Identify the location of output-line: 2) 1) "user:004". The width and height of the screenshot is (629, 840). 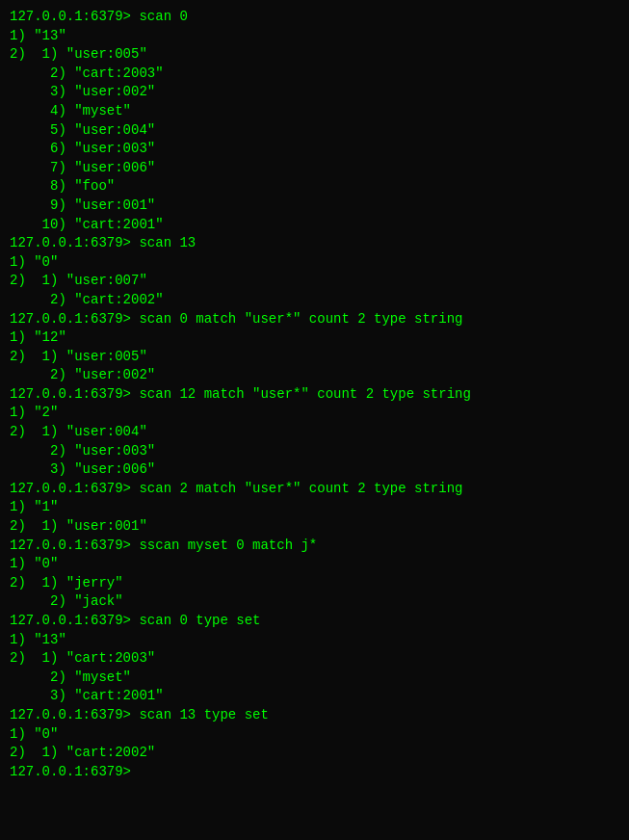
(314, 433).